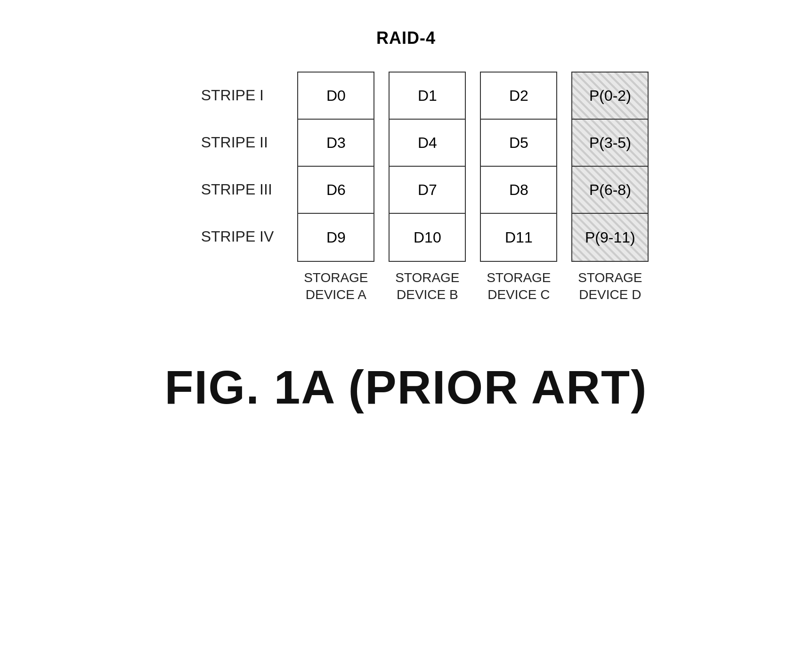 This screenshot has width=812, height=656. What do you see at coordinates (610, 143) in the screenshot?
I see `cell-d4-r2: P(3-5)` at bounding box center [610, 143].